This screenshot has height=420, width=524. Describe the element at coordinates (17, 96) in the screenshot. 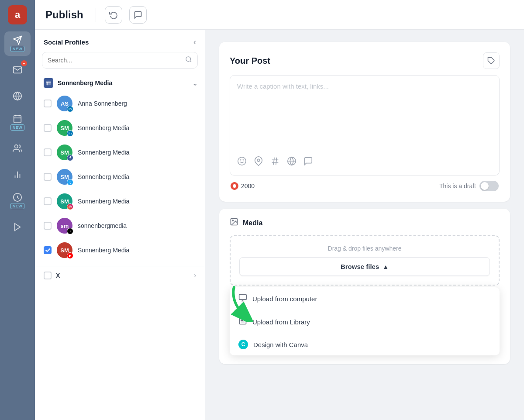

I see `nav-item-listen` at that location.